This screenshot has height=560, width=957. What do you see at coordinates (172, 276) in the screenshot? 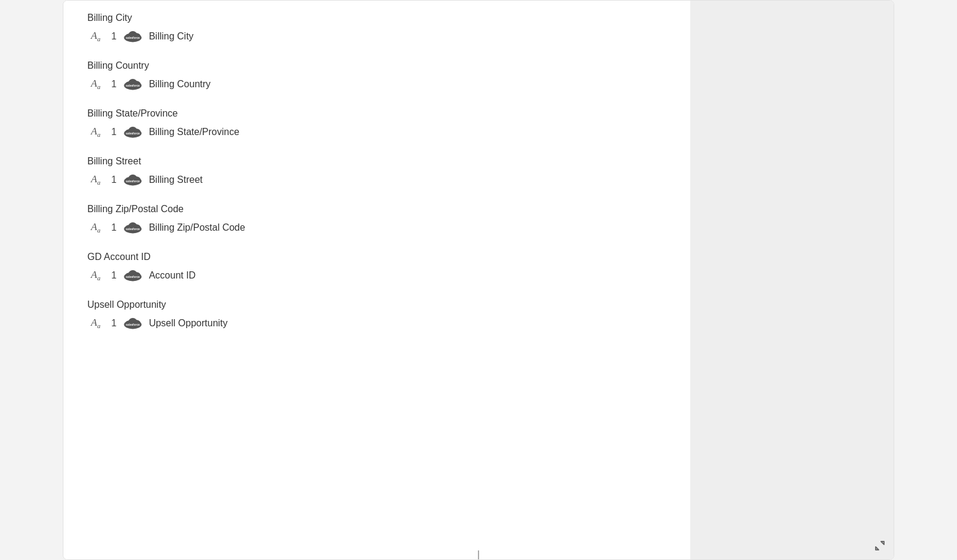
I see `field-name-gd-account-id: Account ID` at bounding box center [172, 276].